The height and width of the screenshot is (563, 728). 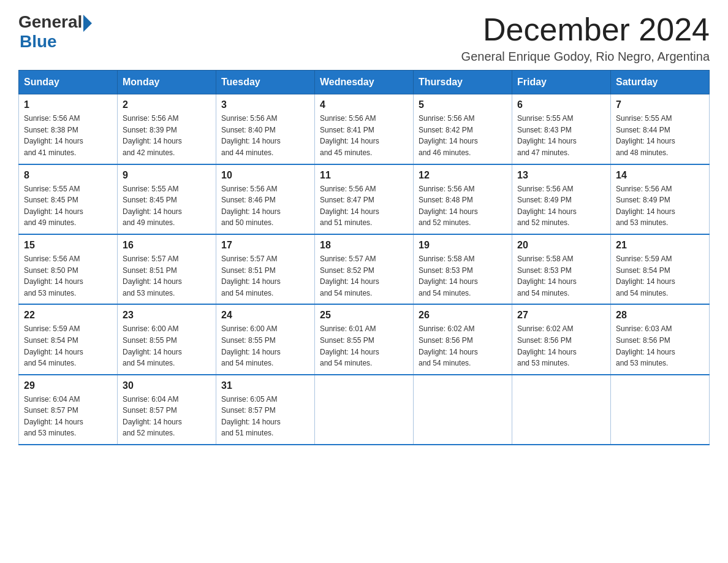 What do you see at coordinates (167, 105) in the screenshot?
I see `day-number: 2` at bounding box center [167, 105].